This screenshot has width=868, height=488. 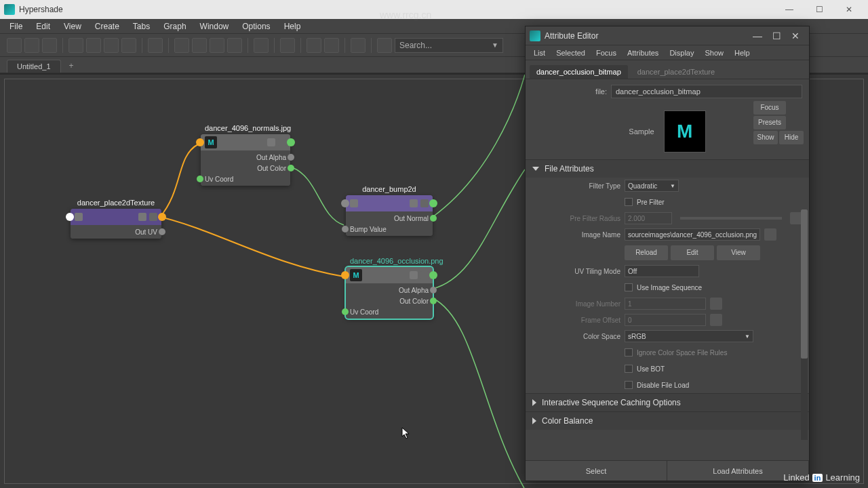 What do you see at coordinates (652, 186) in the screenshot?
I see `filter-type-select: Quadratic ▼` at bounding box center [652, 186].